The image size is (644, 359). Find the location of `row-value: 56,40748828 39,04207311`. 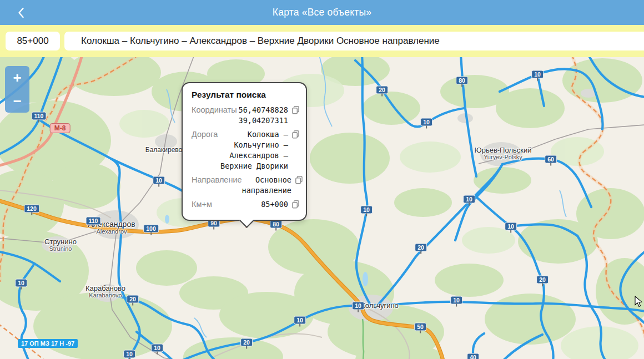

row-value: 56,40748828 39,04207311 is located at coordinates (263, 115).